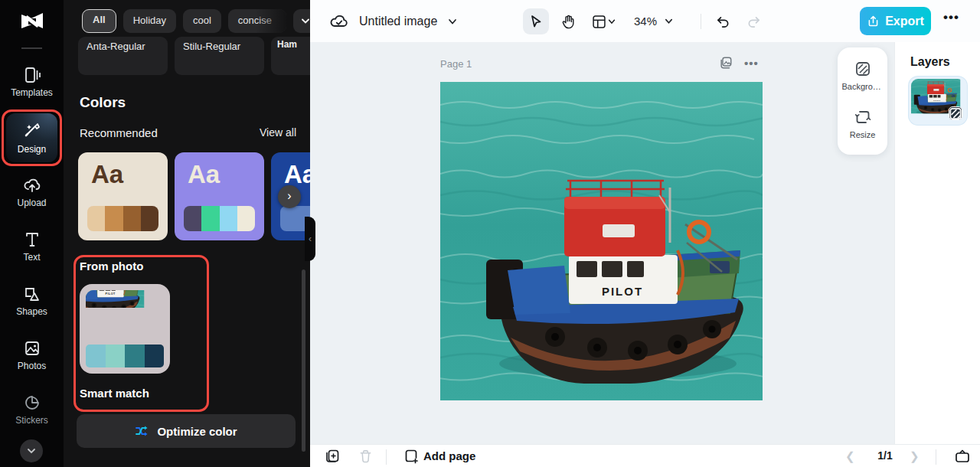  Describe the element at coordinates (456, 64) in the screenshot. I see `page-label: Page 1` at that location.